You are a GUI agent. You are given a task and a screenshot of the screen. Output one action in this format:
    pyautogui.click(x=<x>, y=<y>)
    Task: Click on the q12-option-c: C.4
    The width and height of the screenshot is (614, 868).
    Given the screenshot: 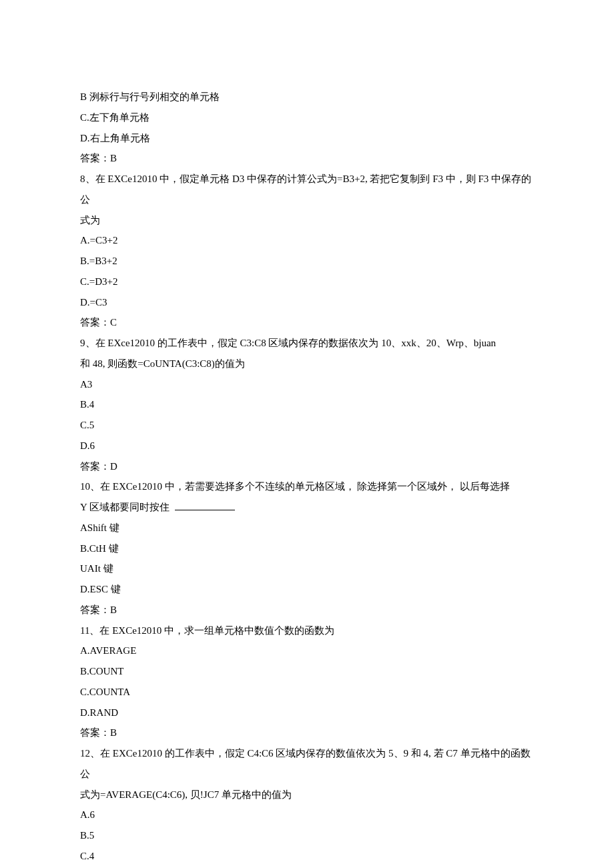 What is the action you would take?
    pyautogui.click(x=307, y=857)
    